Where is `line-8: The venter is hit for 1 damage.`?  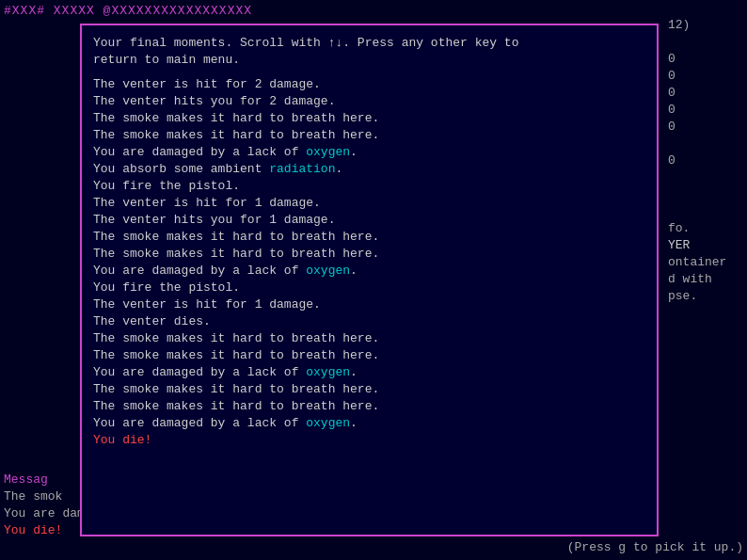 line-8: The venter is hit for 1 damage. is located at coordinates (369, 203).